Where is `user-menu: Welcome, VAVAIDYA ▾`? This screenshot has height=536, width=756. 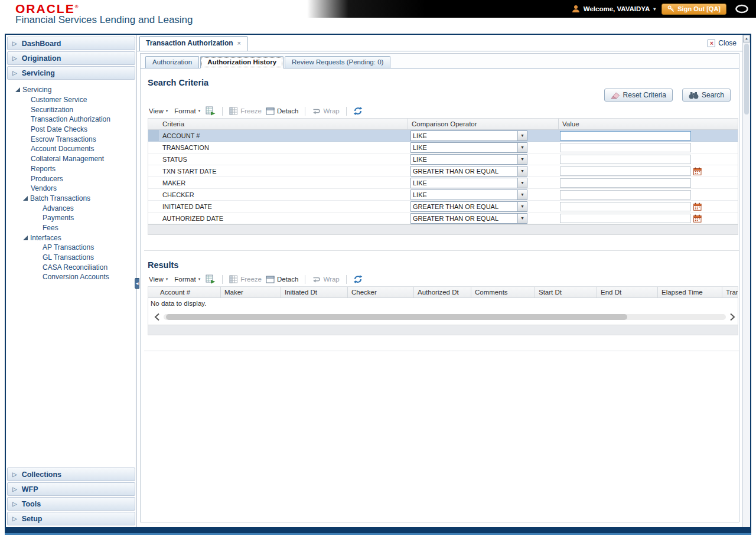
user-menu: Welcome, VAVAIDYA ▾ is located at coordinates (614, 9).